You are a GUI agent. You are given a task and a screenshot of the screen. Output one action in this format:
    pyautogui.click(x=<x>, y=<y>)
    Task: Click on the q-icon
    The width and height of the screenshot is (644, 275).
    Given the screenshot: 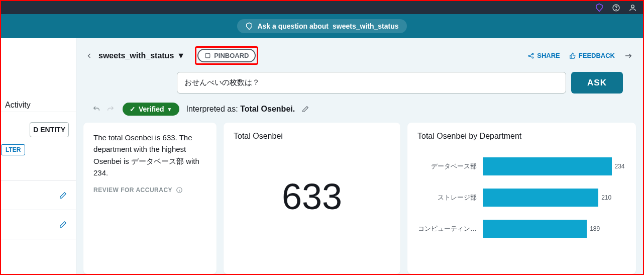 What is the action you would take?
    pyautogui.click(x=249, y=26)
    